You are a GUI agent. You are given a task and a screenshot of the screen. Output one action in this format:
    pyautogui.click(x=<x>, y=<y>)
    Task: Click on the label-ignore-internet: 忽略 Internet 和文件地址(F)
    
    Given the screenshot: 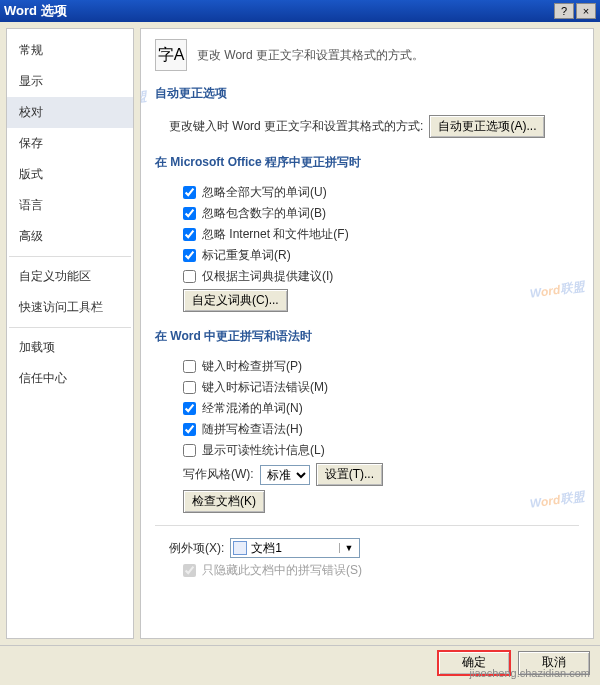 What is the action you would take?
    pyautogui.click(x=276, y=234)
    